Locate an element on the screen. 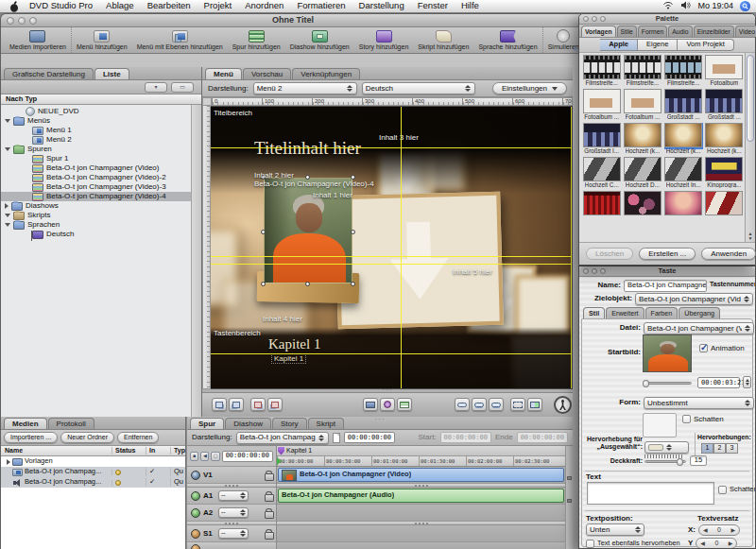 This screenshot has width=756, height=549. track-v1: Beta-O-t jon Champagner (Video) is located at coordinates (421, 475).